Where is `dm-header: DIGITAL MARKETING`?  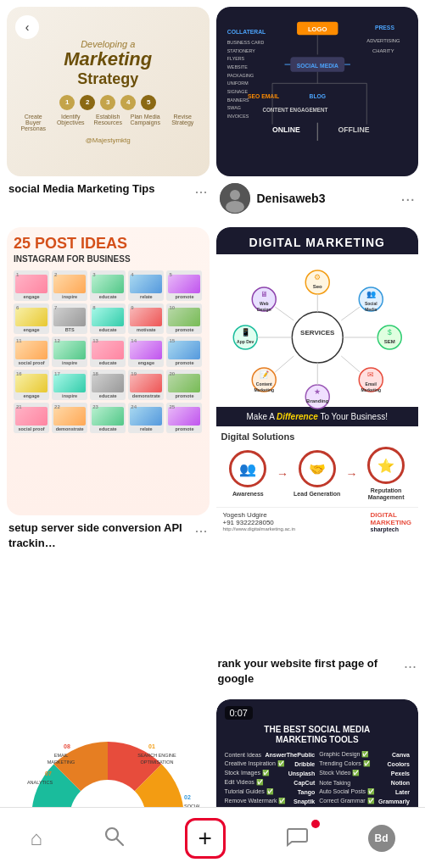 dm-header: DIGITAL MARKETING is located at coordinates (317, 241).